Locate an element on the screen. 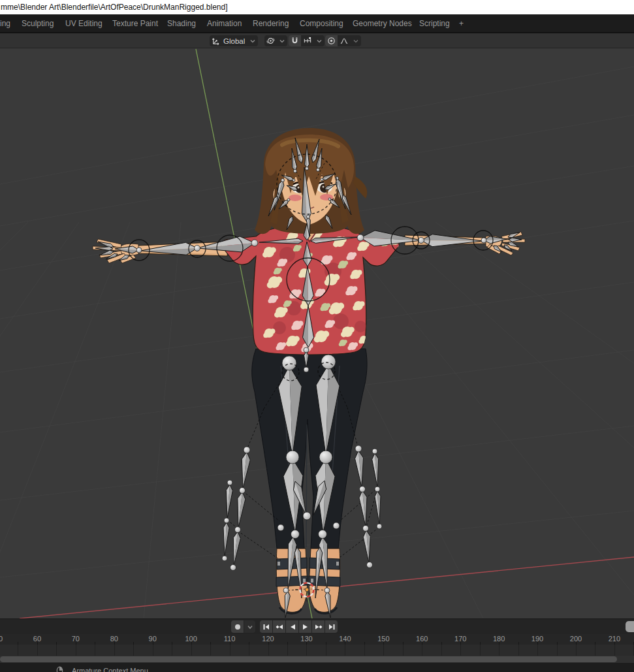 Image resolution: width=634 pixels, height=672 pixels. transform-orientation-label: Global is located at coordinates (235, 41).